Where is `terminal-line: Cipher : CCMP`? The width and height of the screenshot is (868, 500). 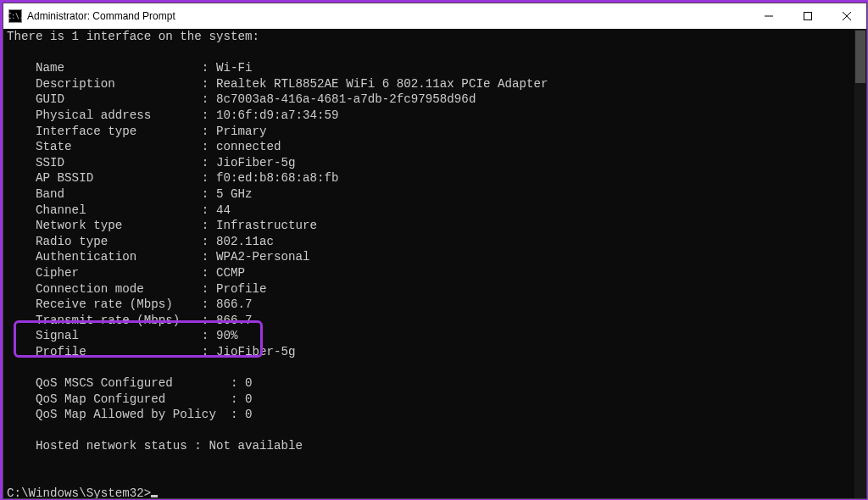 terminal-line: Cipher : CCMP is located at coordinates (437, 273).